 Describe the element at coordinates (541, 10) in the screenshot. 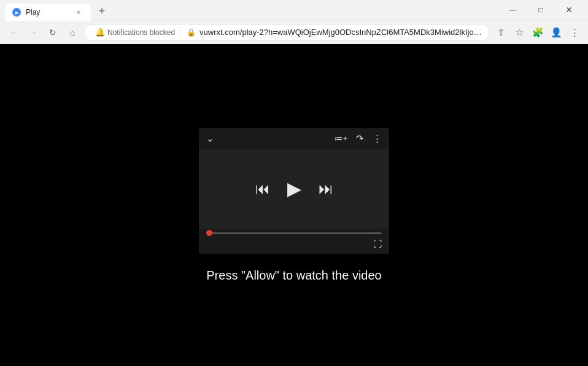

I see `window-controls: — □ ✕` at that location.